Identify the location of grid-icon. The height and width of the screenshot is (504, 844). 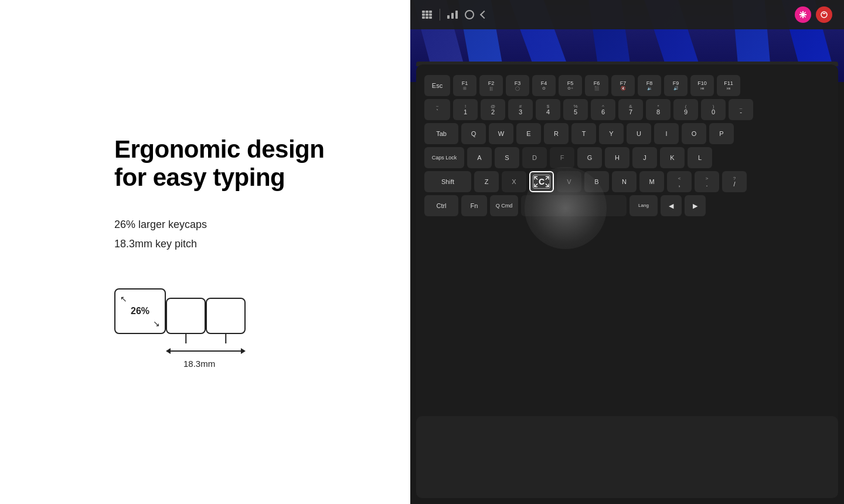
(427, 15).